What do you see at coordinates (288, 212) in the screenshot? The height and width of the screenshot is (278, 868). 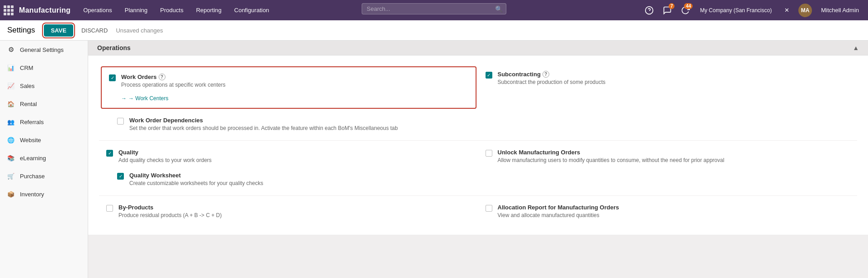 I see `by-products-setting: By-Products Produce residual products (A…` at bounding box center [288, 212].